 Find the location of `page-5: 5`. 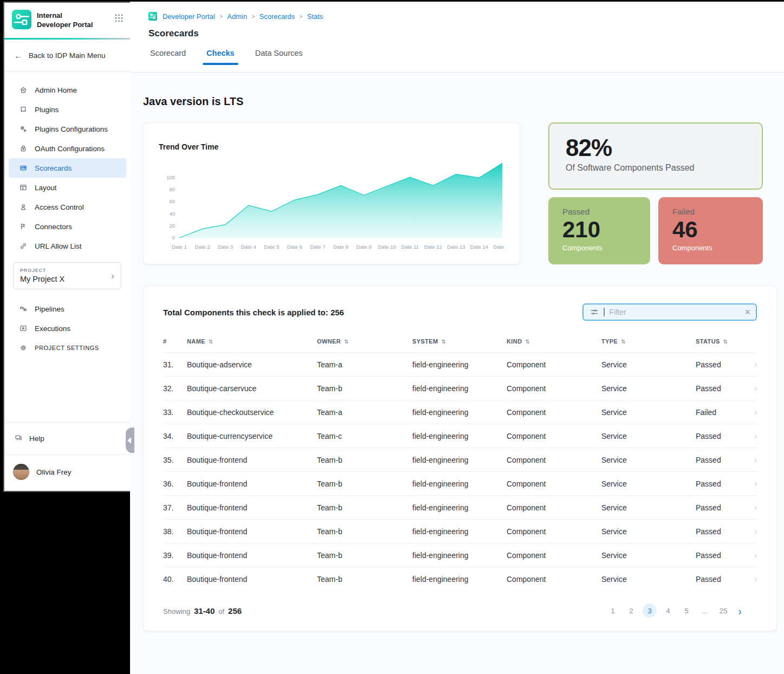

page-5: 5 is located at coordinates (686, 611).